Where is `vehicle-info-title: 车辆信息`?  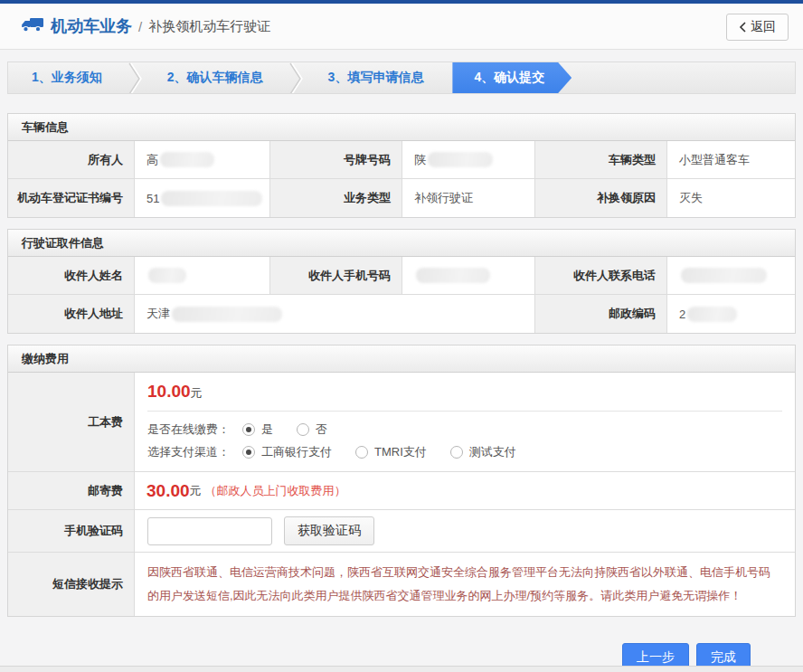
vehicle-info-title: 车辆信息 is located at coordinates (402, 128).